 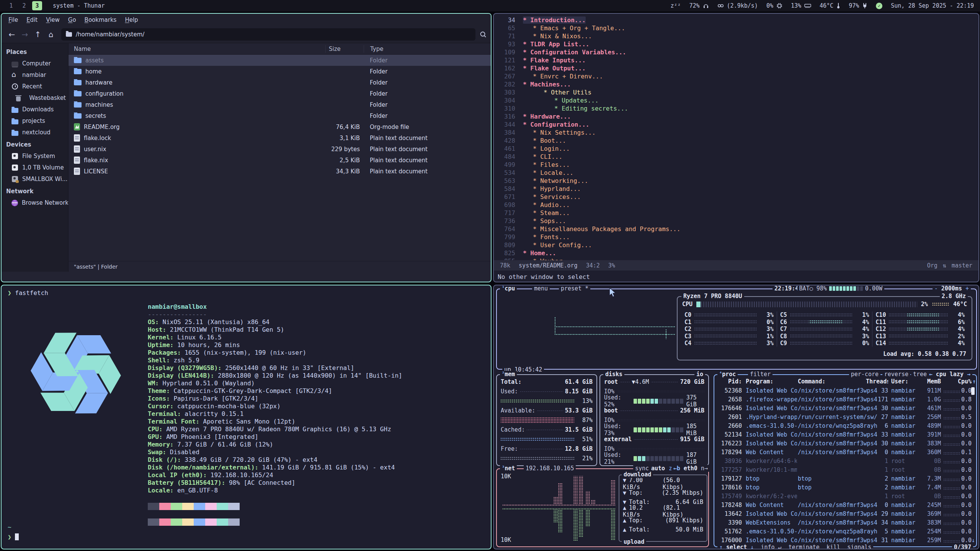 I want to click on process-row: 178294Web Content/nix/store/sm8fmrf3wps4…, so click(x=845, y=453).